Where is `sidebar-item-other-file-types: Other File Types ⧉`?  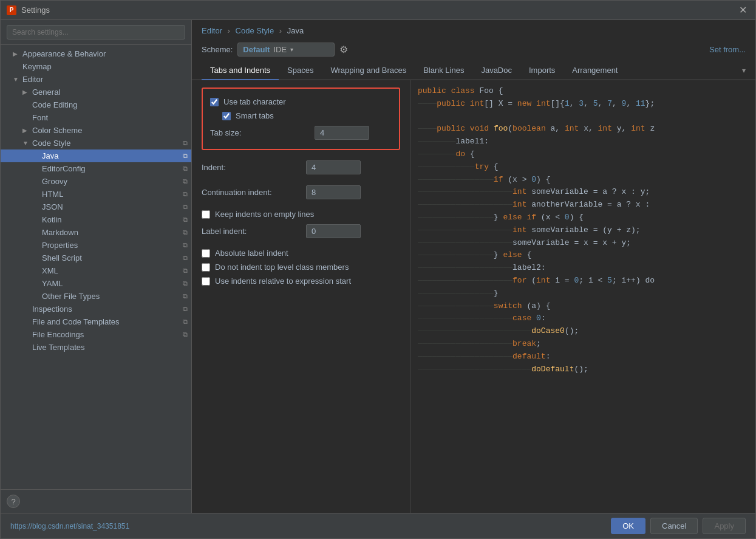 sidebar-item-other-file-types: Other File Types ⧉ is located at coordinates (96, 297).